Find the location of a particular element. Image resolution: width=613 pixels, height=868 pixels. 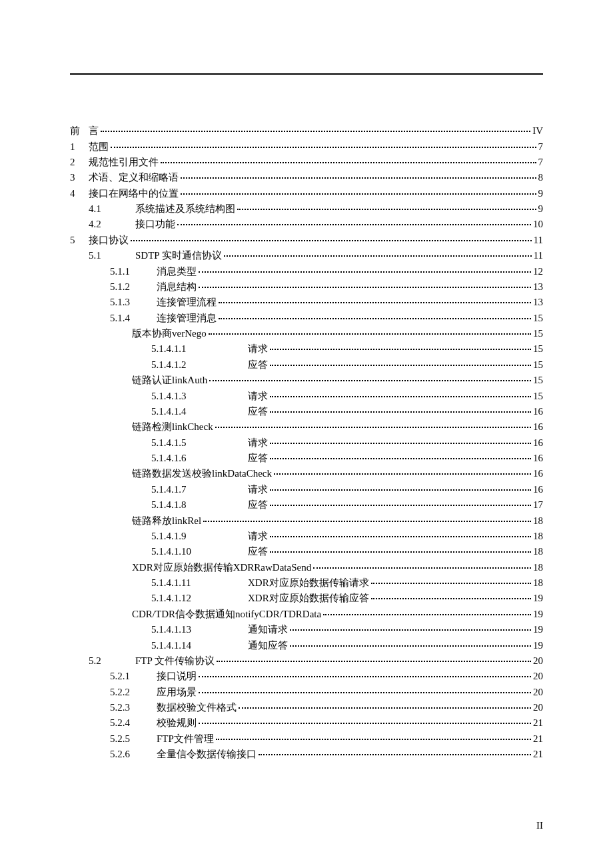

toc-entry-number: 5.1.4.1.6 is located at coordinates (200, 459).